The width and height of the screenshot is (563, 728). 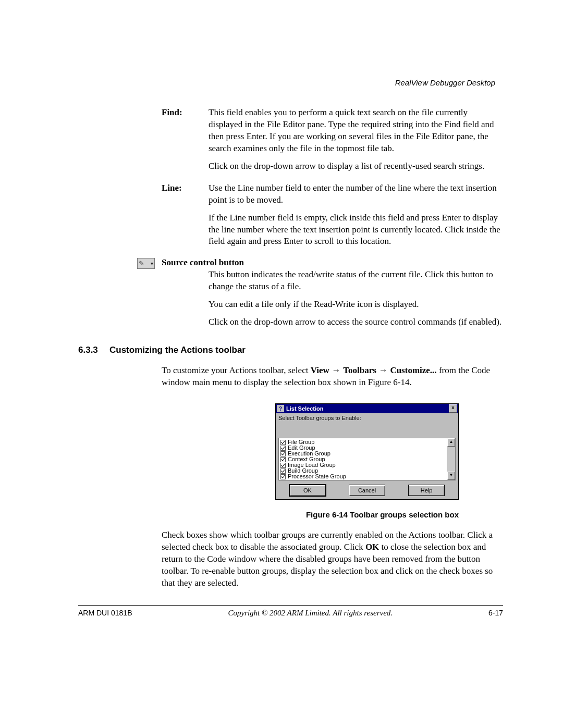 I want to click on line-desc-1: Use the Line number field to enter the n…, so click(x=356, y=194).